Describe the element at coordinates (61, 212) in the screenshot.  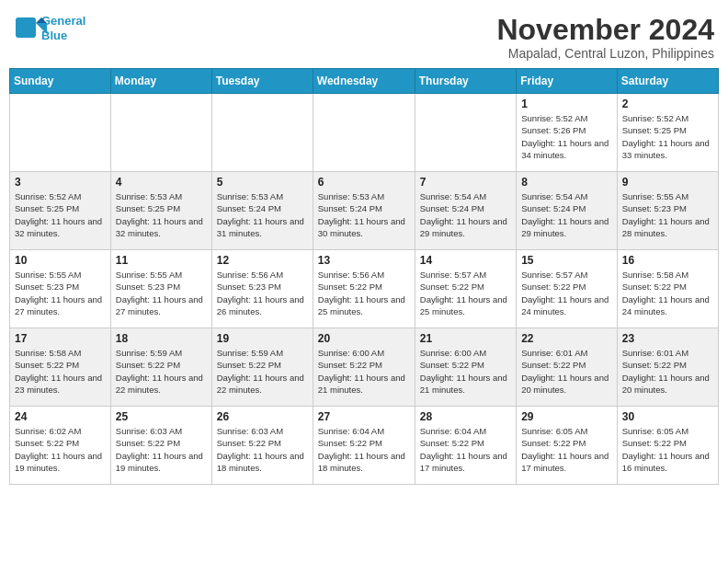
I see `calendar-cell: 3Sunrise: 5:52 AMSunset: 5:25 PMDaylight…` at that location.